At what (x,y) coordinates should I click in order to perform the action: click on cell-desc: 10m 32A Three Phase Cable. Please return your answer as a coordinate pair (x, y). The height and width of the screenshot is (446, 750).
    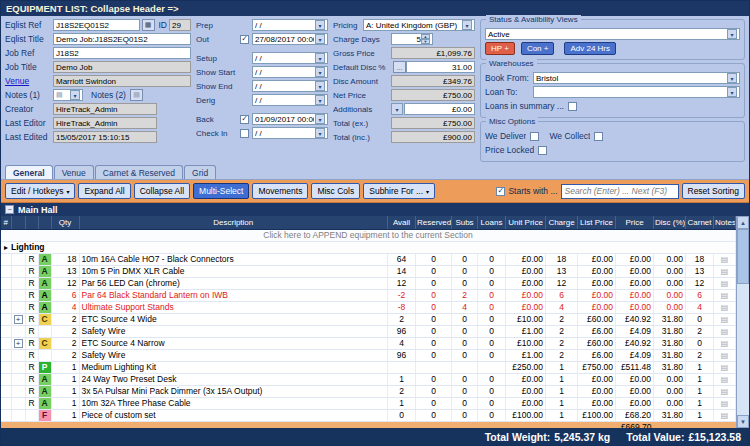
    Looking at the image, I should click on (234, 403).